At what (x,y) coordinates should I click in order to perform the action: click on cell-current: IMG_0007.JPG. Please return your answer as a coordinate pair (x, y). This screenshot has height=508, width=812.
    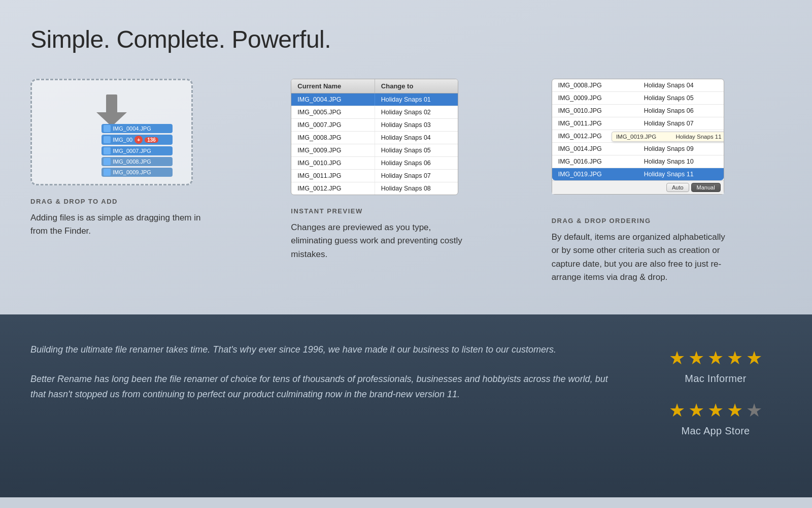
    Looking at the image, I should click on (333, 125).